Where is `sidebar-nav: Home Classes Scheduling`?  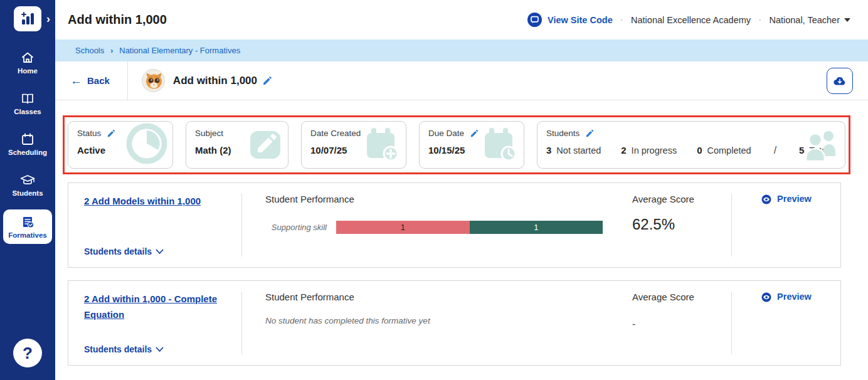
sidebar-nav: Home Classes Scheduling is located at coordinates (28, 145).